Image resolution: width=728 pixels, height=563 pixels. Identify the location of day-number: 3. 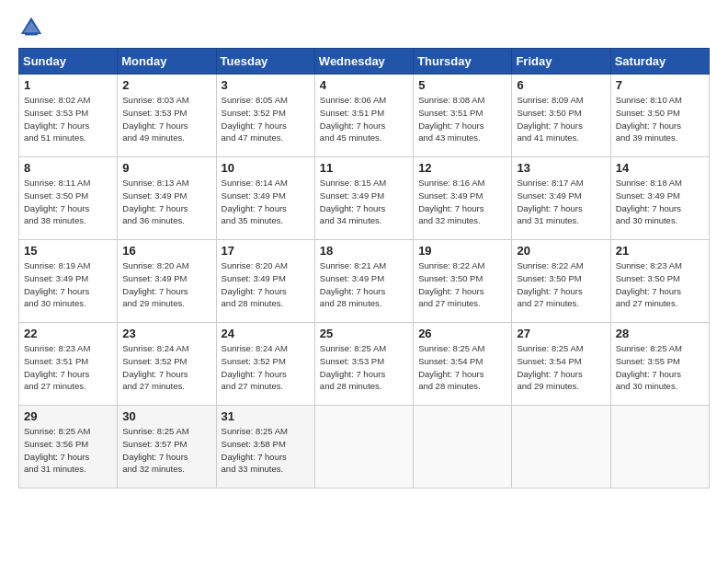
(266, 85).